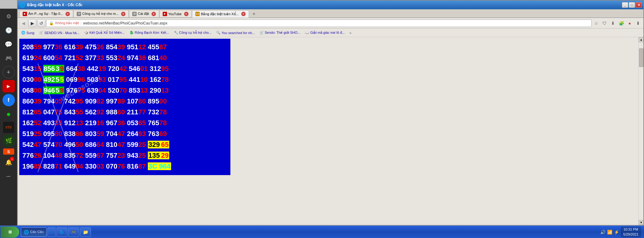 Image resolution: width=644 pixels, height=238 pixels. I want to click on tab-5: XS Bảng đặc biệt tuần Xổ... ✕, so click(220, 14).